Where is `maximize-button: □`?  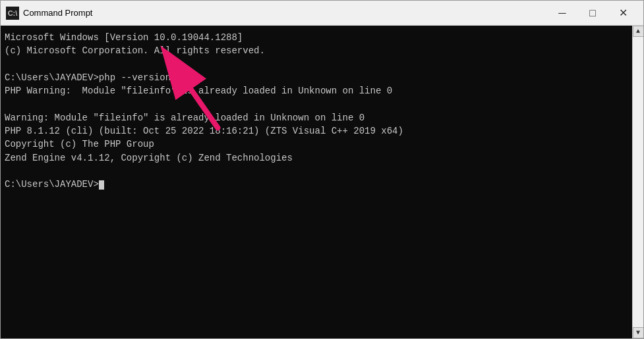 maximize-button: □ is located at coordinates (593, 13).